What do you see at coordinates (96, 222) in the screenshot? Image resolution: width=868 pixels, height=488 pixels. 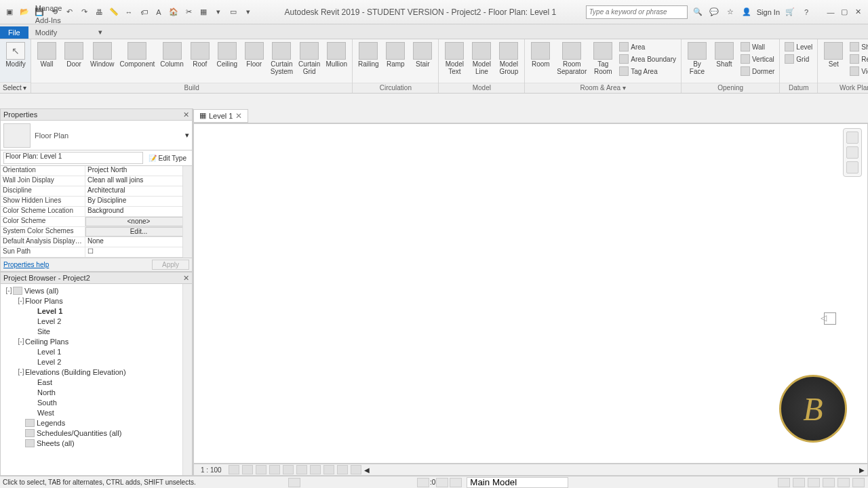 I see `property-row: Color Scheme<none>` at bounding box center [96, 222].